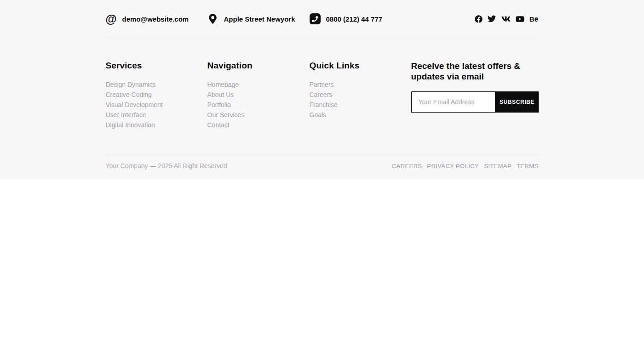 The width and height of the screenshot is (644, 362). What do you see at coordinates (361, 105) in the screenshot?
I see `list-item: Franchise` at bounding box center [361, 105].